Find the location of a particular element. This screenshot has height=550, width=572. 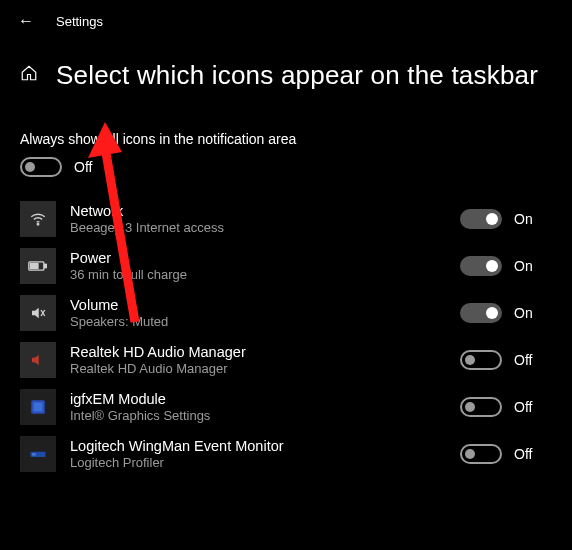

item-title: igfxEM Module is located at coordinates (258, 399).